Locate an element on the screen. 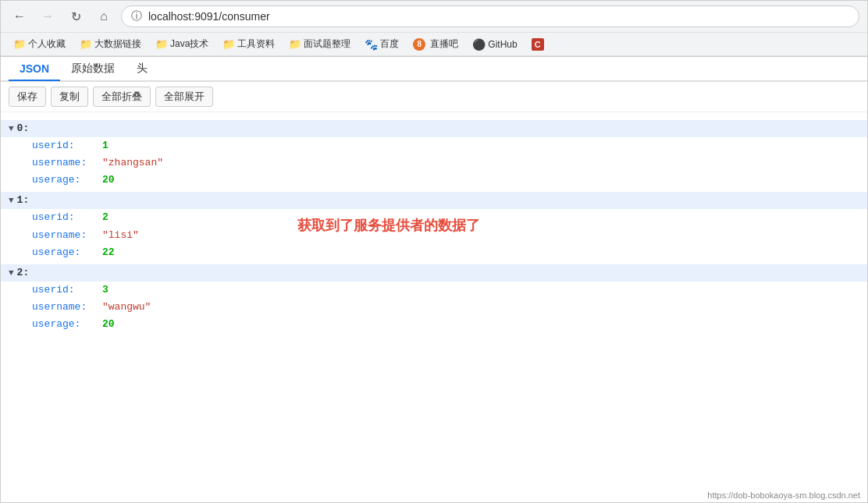 The width and height of the screenshot is (868, 503). address-bar: ⓘ localhost:9091/consumer is located at coordinates (490, 16).